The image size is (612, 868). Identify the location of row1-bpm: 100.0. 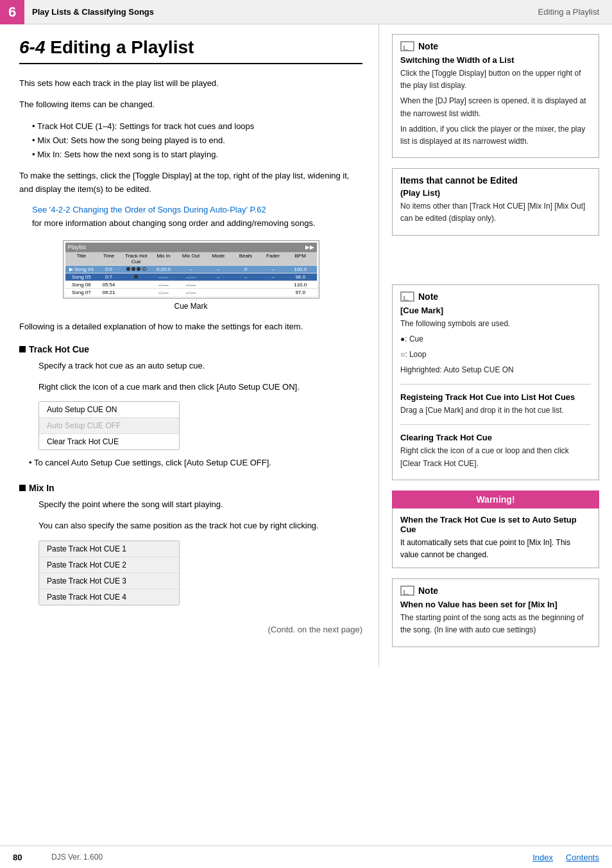
(300, 270).